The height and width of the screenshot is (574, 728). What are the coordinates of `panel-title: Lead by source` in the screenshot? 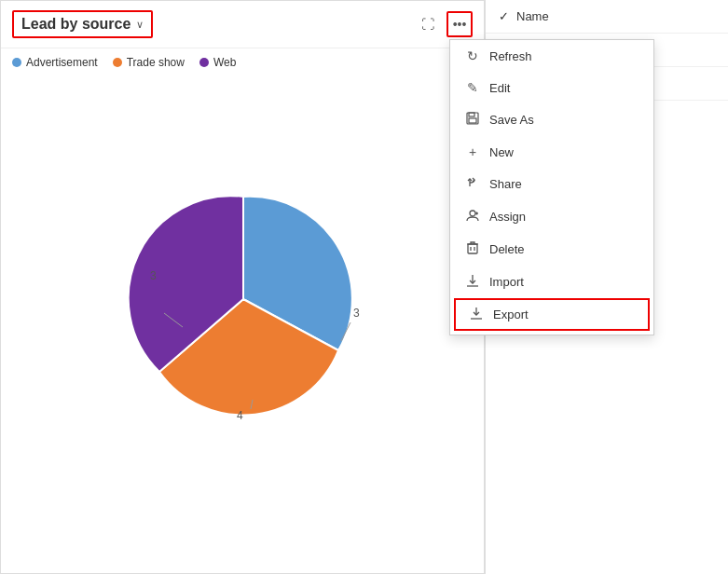 It's located at (76, 24).